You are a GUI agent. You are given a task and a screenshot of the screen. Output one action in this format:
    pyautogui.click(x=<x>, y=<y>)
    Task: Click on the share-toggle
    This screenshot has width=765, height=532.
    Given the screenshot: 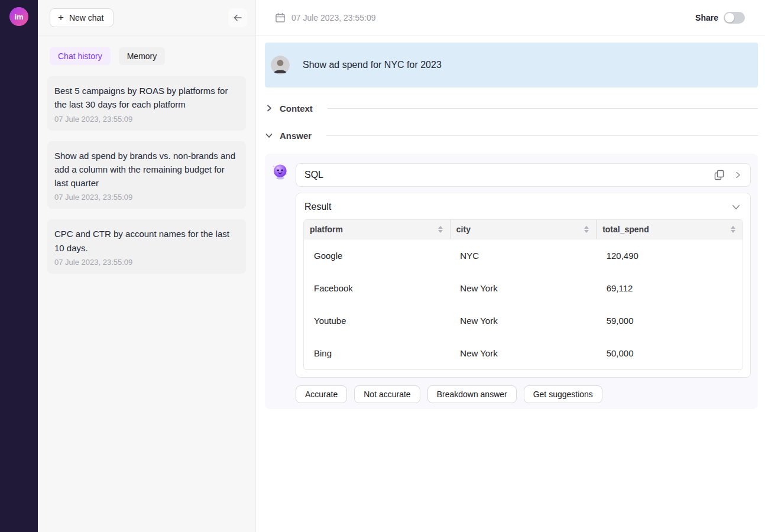 What is the action you would take?
    pyautogui.click(x=734, y=18)
    